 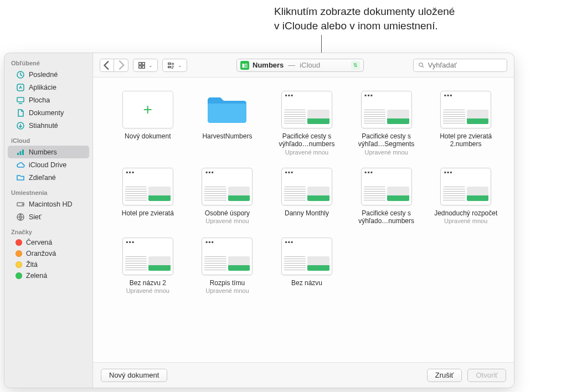 What do you see at coordinates (175, 65) in the screenshot?
I see `group-by-button: ⌄` at bounding box center [175, 65].